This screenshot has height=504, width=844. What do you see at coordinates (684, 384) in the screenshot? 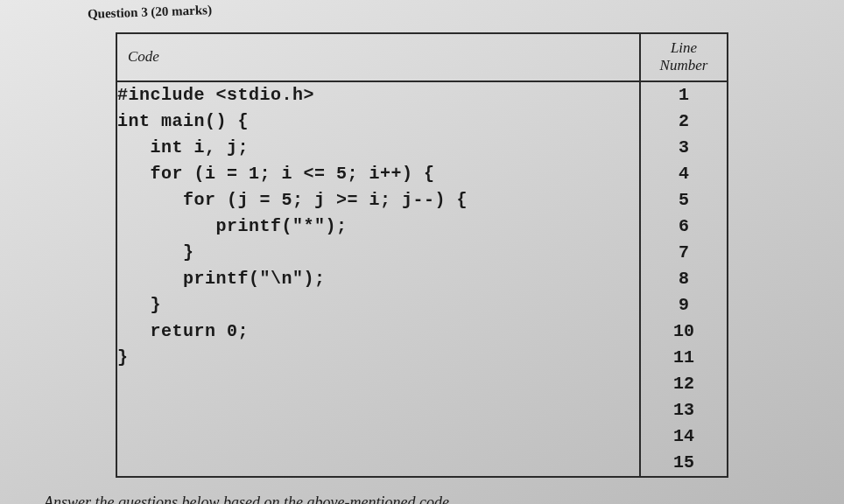
I see `line-number: 12` at bounding box center [684, 384].